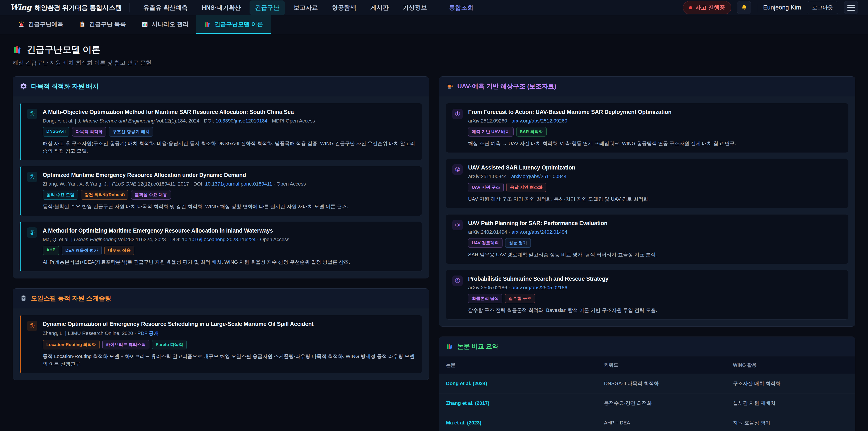 The height and width of the screenshot is (431, 868). Describe the element at coordinates (306, 7) in the screenshot. I see `nav-reports: 보고자료` at that location.